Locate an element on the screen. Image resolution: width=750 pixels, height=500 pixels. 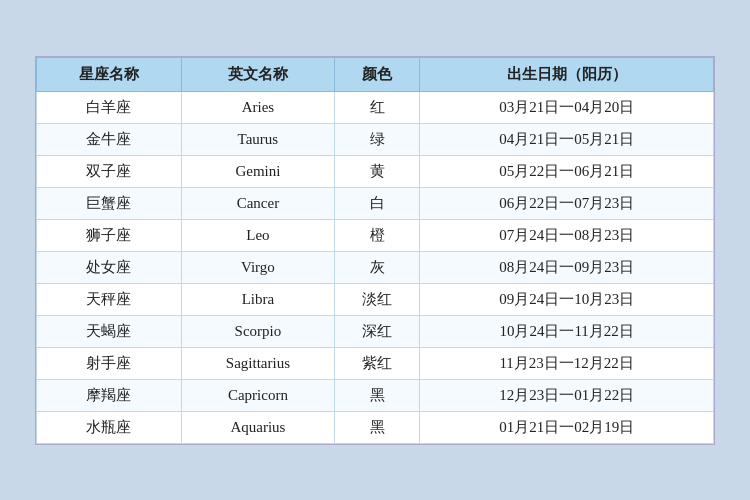
table-cell: 天蝎座 is located at coordinates (110, 331).